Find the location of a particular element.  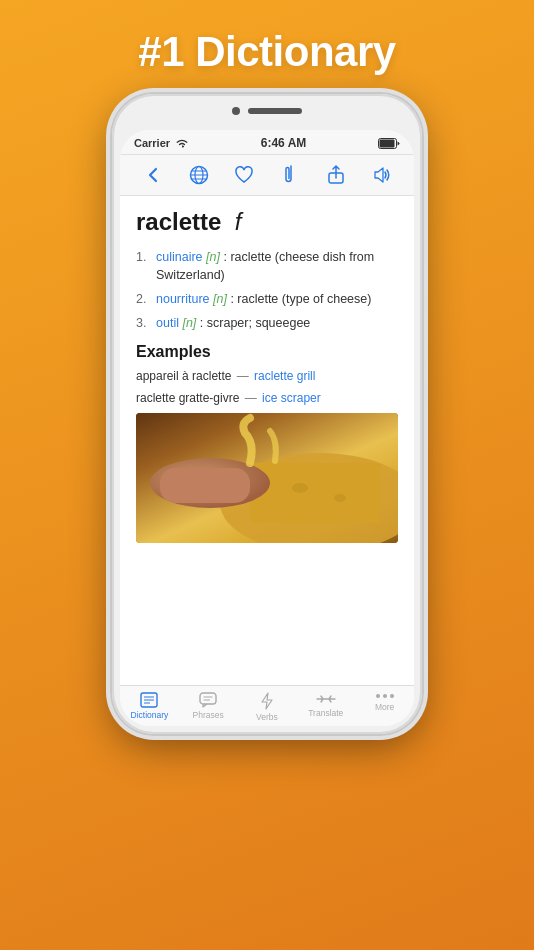

share-button is located at coordinates (336, 175).